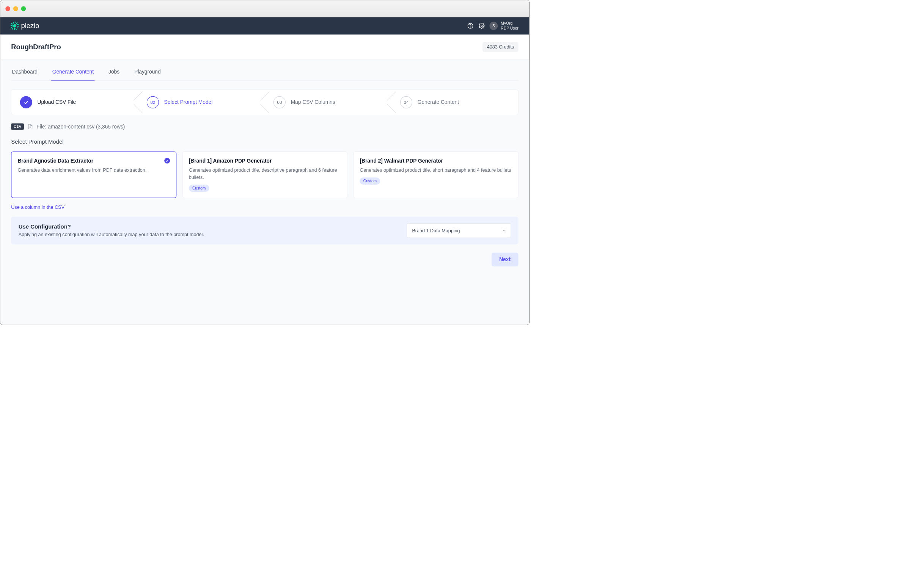 The width and height of the screenshot is (924, 567). Describe the element at coordinates (94, 174) in the screenshot. I see `model-card-brand-agnostic: Brand Agnostic Data Extractor Generates …` at that location.